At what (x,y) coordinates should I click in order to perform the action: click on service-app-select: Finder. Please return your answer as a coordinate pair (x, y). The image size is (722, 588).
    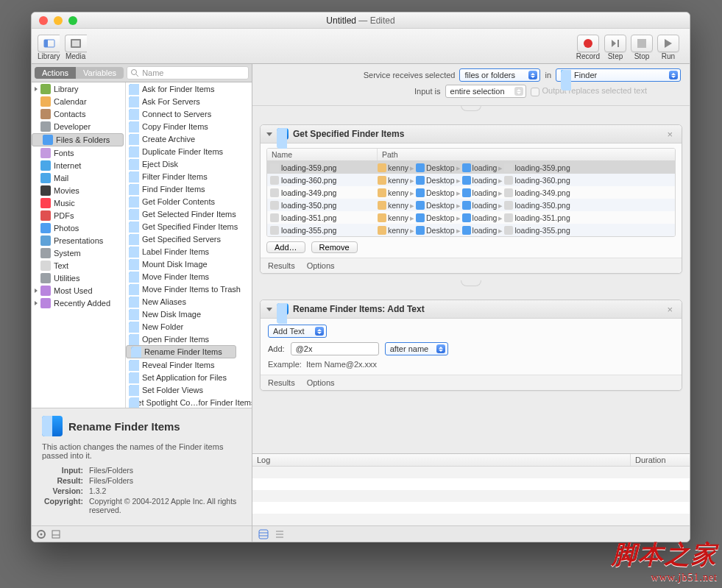
    Looking at the image, I should click on (618, 75).